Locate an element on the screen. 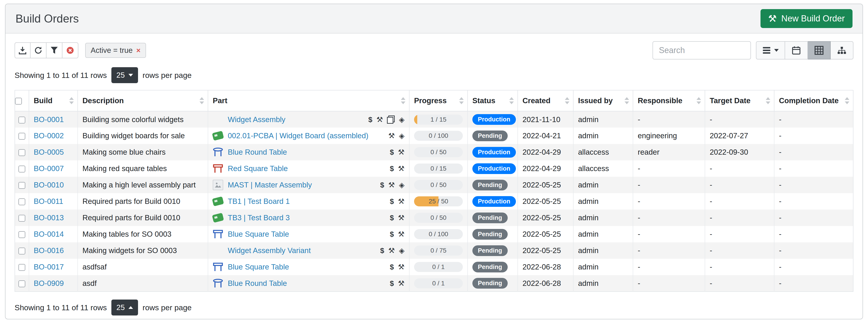 This screenshot has height=323, width=868. description-cell: Required parts for Build 0010 is located at coordinates (143, 218).